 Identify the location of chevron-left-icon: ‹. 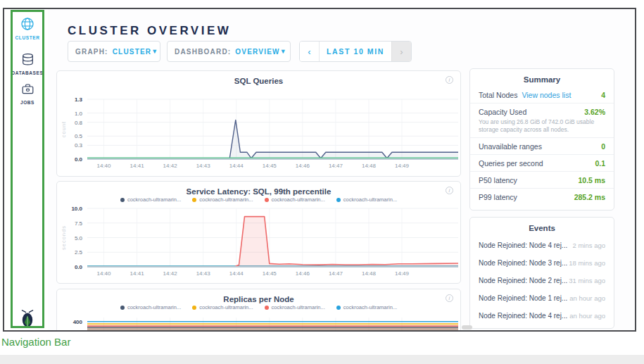
(310, 51).